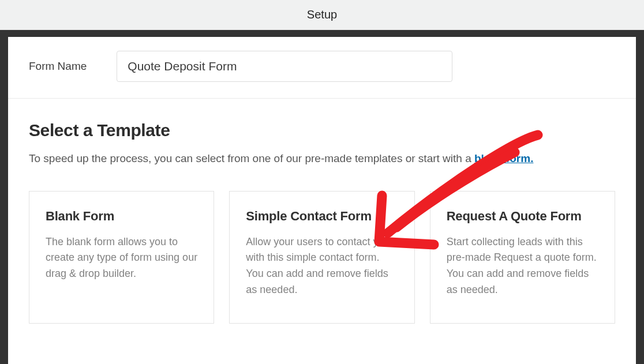  I want to click on card-title: Blank Form, so click(121, 216).